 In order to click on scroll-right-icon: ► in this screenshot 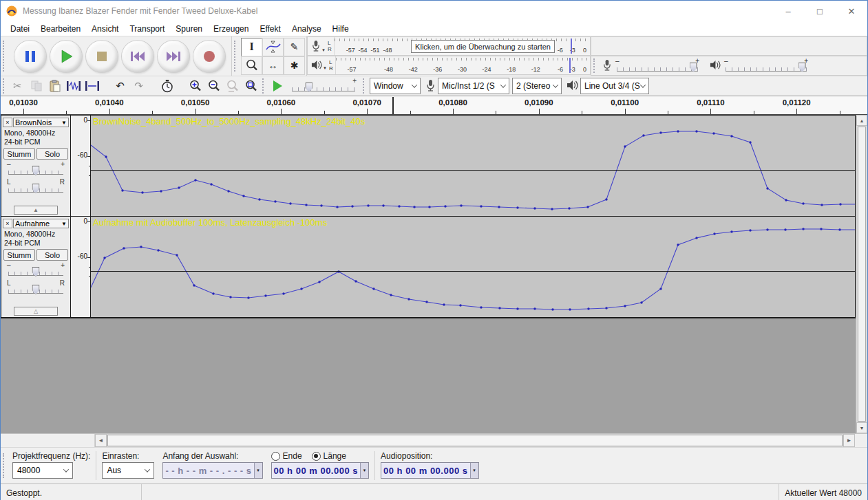, I will do `click(849, 440)`.